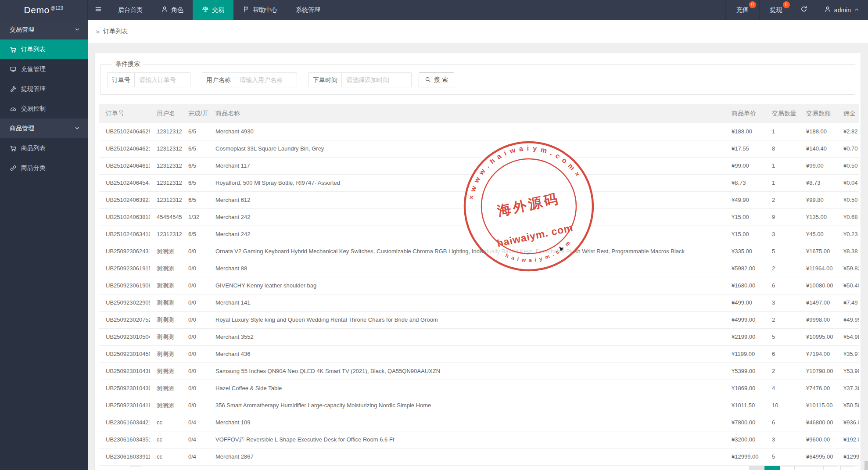 Image resolution: width=868 pixels, height=470 pixels. I want to click on sidebar-item-trade-control: 交易控制, so click(44, 109).